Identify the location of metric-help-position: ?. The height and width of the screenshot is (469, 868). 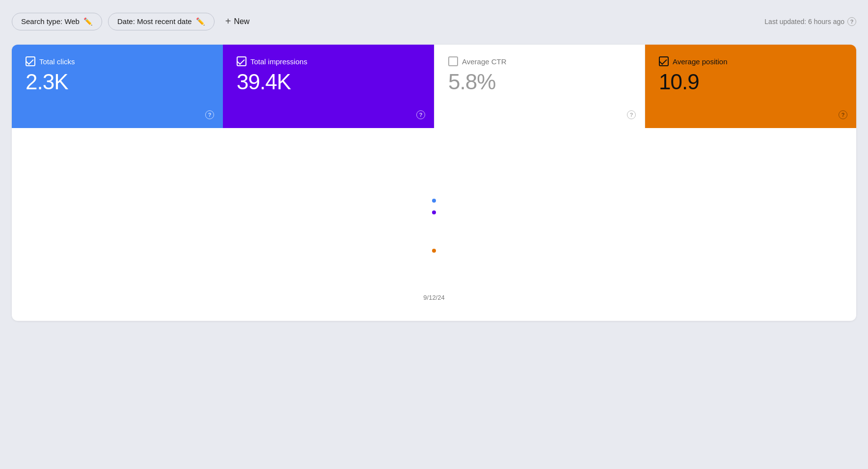
(843, 115).